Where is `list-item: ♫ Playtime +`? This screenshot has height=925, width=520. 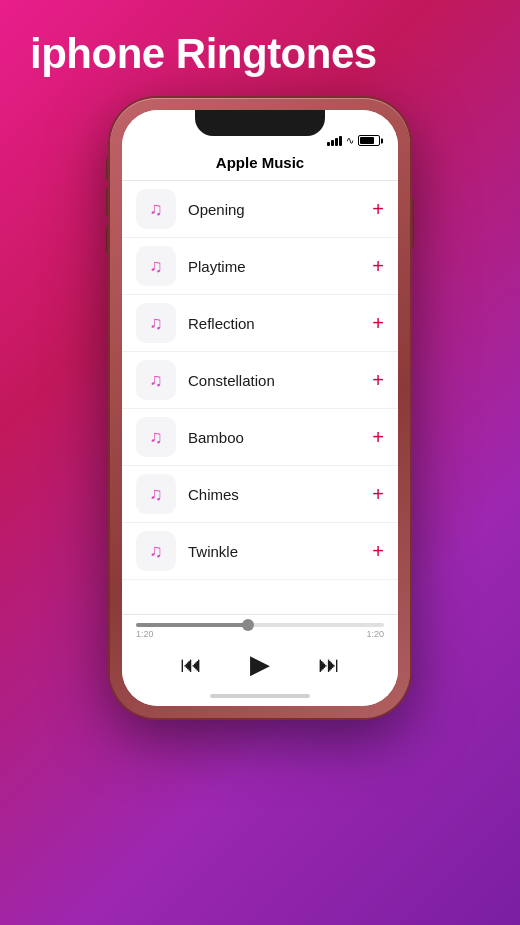 list-item: ♫ Playtime + is located at coordinates (260, 266).